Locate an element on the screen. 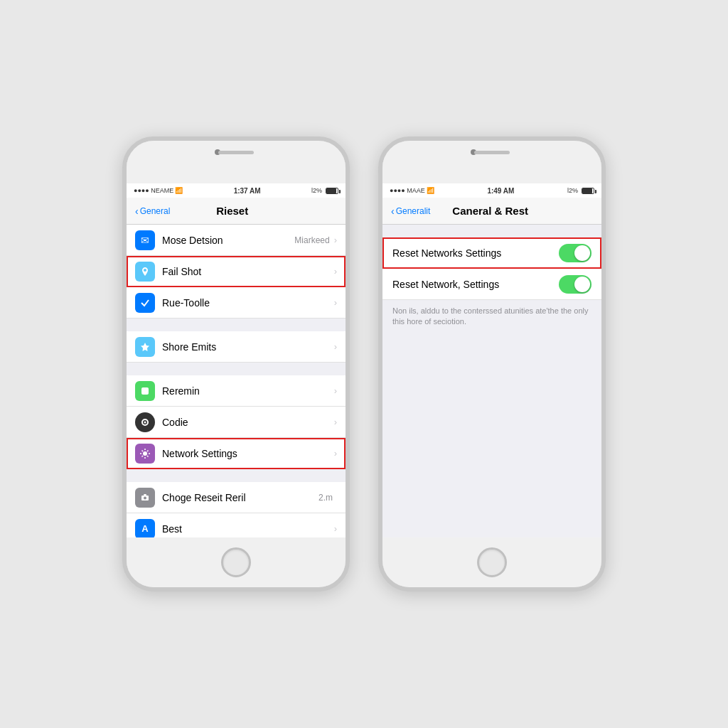  signal-1: l2% is located at coordinates (317, 191).